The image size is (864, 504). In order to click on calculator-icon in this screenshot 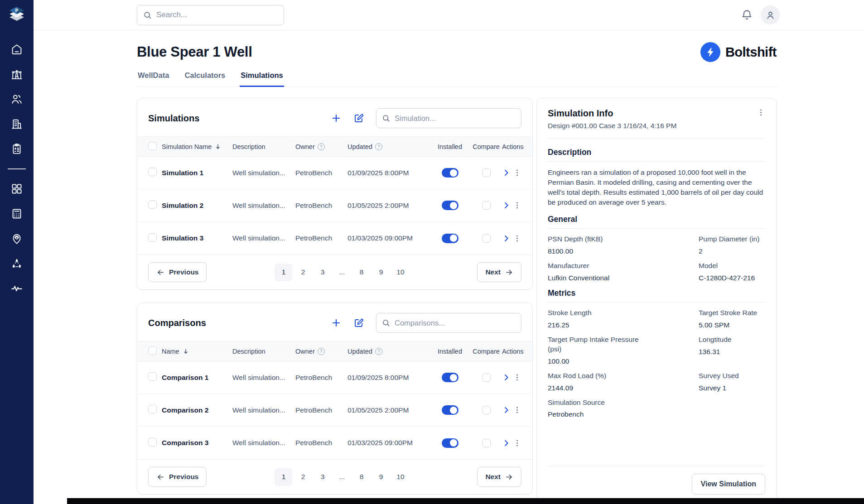, I will do `click(17, 214)`.